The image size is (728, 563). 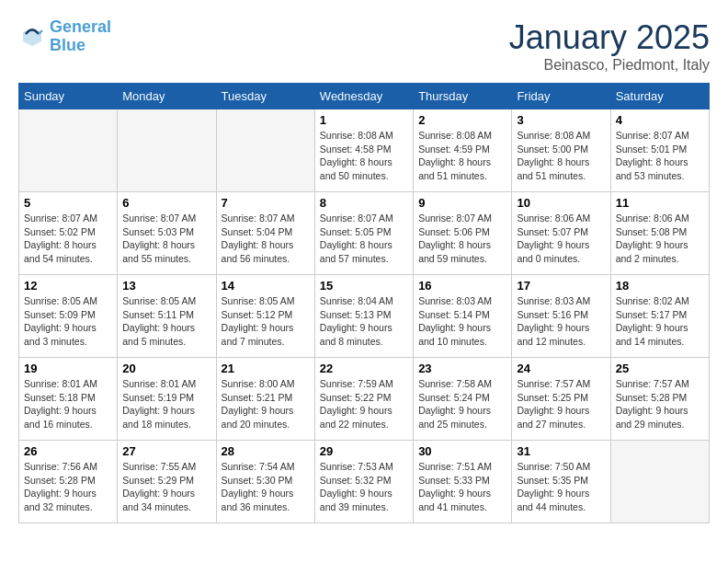 I want to click on day-number: 27, so click(x=166, y=451).